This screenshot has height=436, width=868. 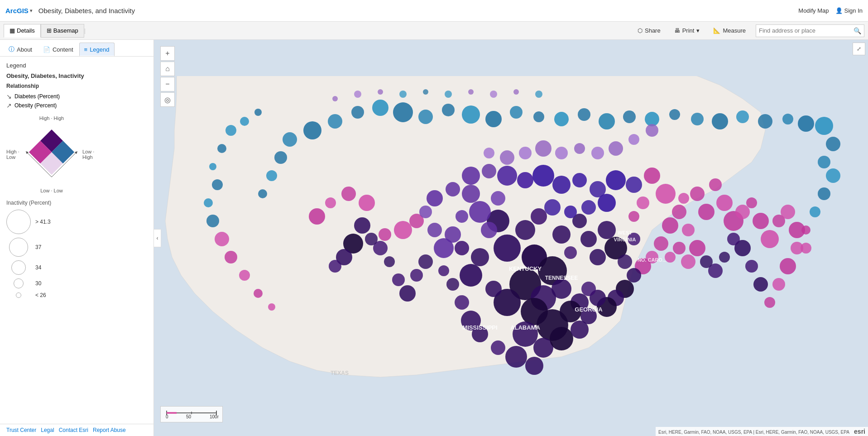 I want to click on tab-content: 📄 Content, so click(x=58, y=49).